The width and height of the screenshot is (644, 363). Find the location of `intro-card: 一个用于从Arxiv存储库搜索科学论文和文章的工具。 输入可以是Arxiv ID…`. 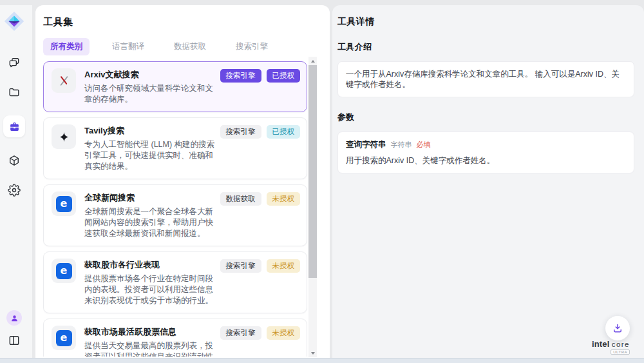

intro-card: 一个用于从Arxiv存储库搜索科学论文和文章的工具。 输入可以是Arxiv ID… is located at coordinates (486, 79).